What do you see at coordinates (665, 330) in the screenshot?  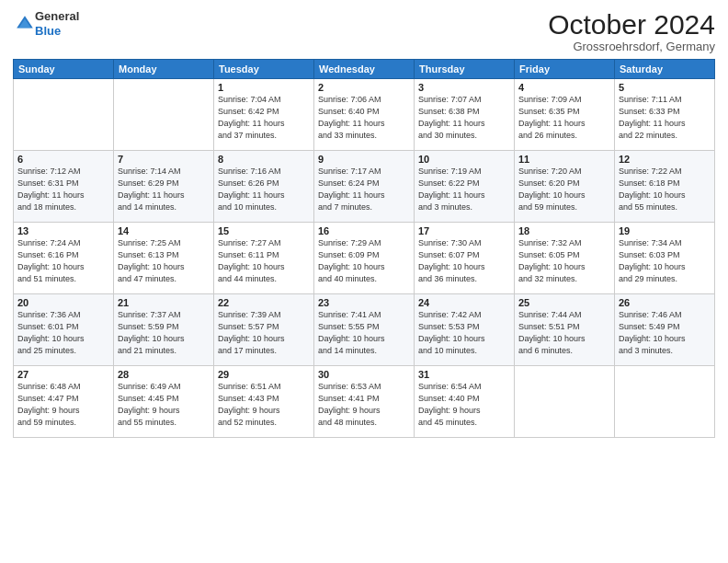 I see `day-cell: 26Sunrise: 7:46 AM Sunset: 5:49 PM Dayli…` at bounding box center [665, 330].